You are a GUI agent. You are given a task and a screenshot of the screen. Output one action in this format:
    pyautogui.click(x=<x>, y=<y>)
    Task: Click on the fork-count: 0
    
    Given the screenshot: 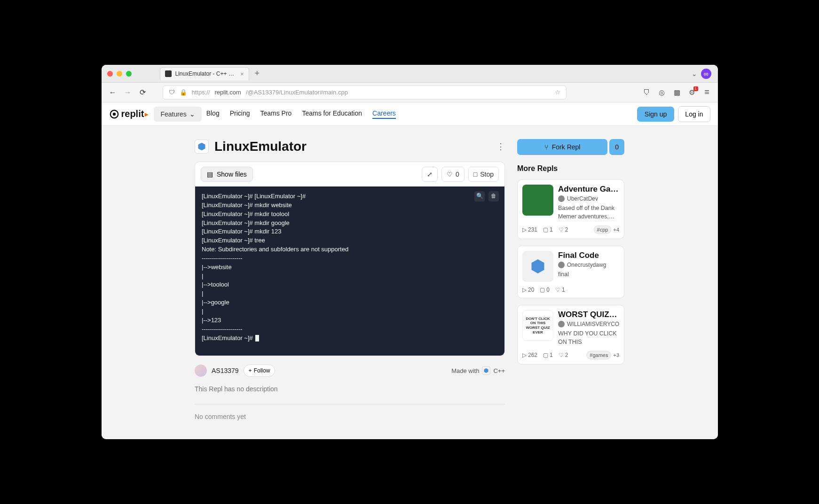 What is the action you would take?
    pyautogui.click(x=617, y=147)
    